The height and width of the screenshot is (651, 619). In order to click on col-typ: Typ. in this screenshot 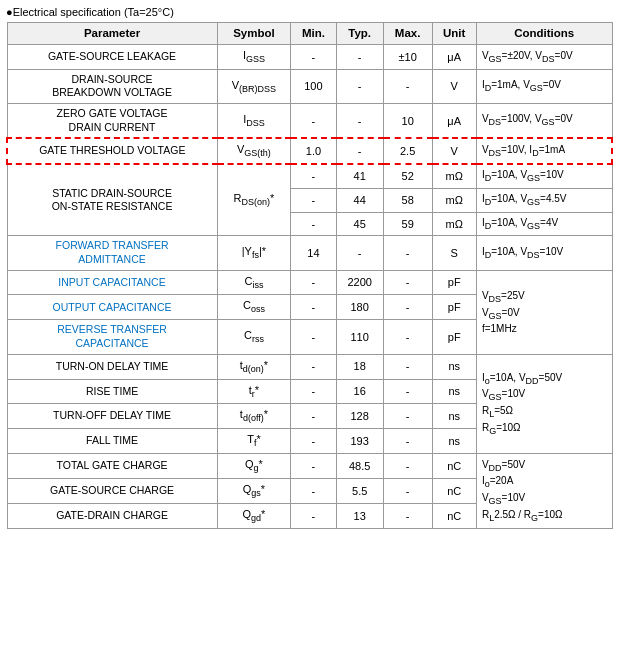, I will do `click(360, 34)`.